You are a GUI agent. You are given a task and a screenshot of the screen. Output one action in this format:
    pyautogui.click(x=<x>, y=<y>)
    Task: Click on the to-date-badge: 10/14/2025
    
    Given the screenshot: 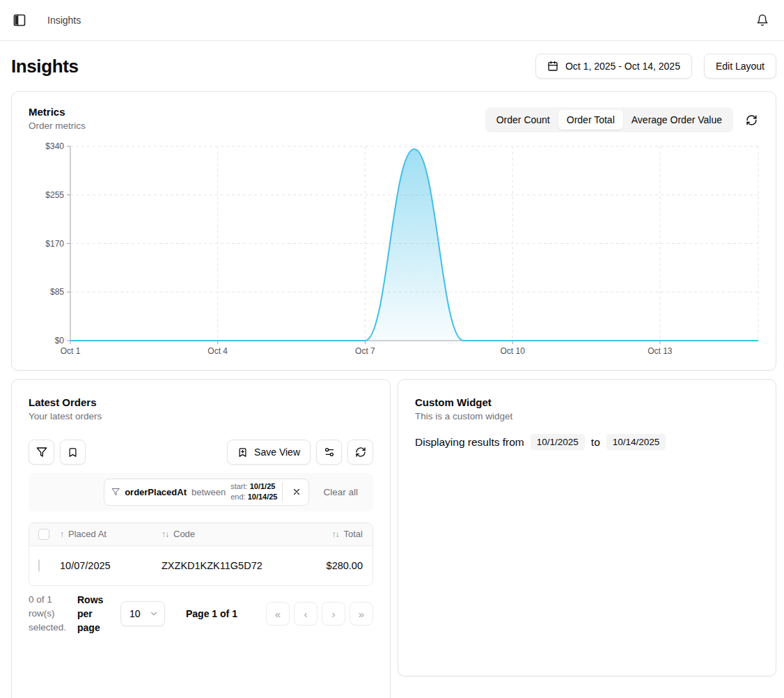 What is the action you would take?
    pyautogui.click(x=636, y=442)
    